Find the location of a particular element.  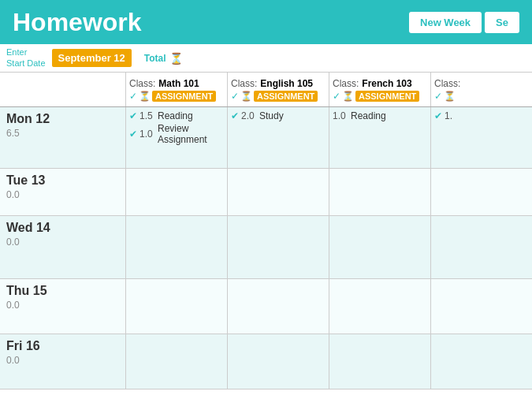

subheader-bar: EnterStart Date September 12 Total ⏳ is located at coordinates (266, 58).